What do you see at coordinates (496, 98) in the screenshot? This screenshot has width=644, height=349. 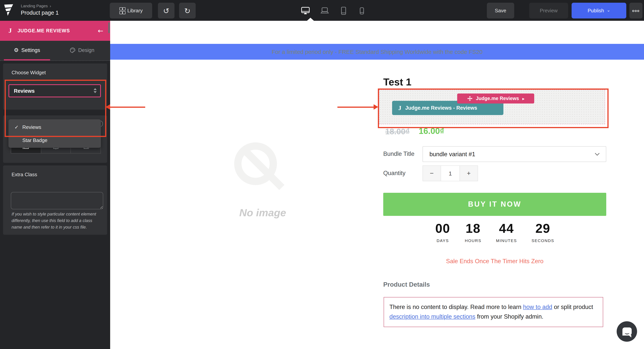 I see `judgeme-element-badge: Judge.me Reviews ▸` at bounding box center [496, 98].